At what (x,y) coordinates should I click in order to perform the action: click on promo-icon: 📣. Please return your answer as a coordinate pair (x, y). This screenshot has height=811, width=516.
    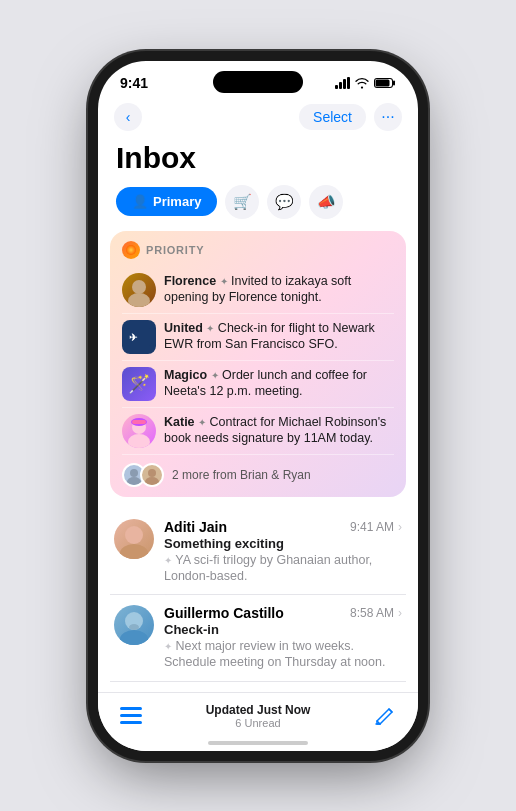
    Looking at the image, I should click on (326, 202).